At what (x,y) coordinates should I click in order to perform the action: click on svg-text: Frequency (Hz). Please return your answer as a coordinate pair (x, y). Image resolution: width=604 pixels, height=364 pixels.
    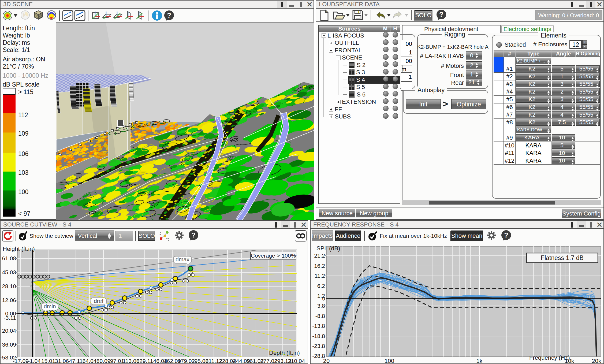
    Looking at the image, I should click on (550, 358).